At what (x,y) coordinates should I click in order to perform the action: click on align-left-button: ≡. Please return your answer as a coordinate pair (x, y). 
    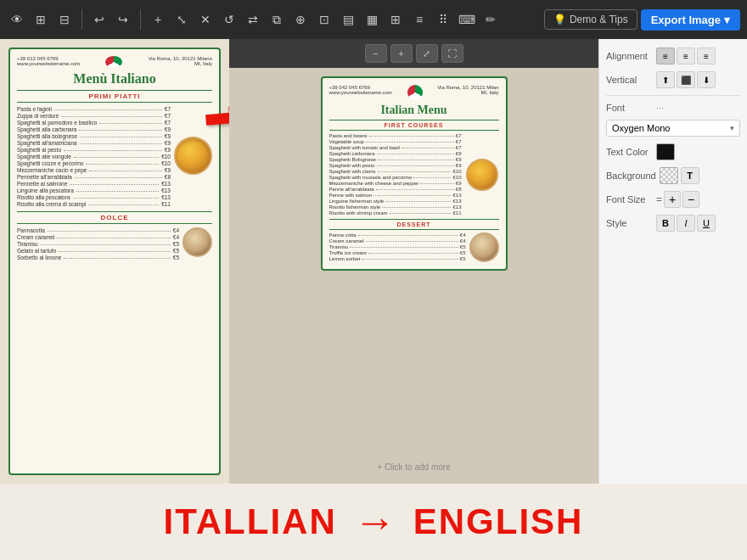
    Looking at the image, I should click on (666, 56).